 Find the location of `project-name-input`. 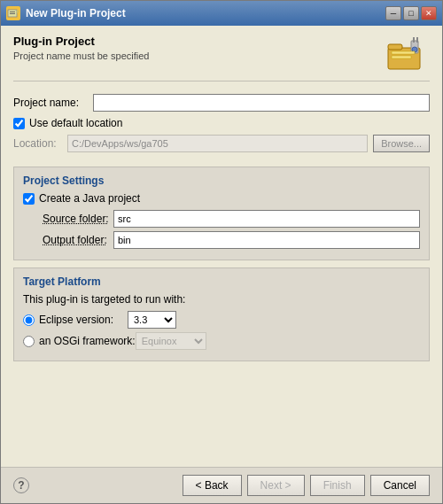

project-name-input is located at coordinates (261, 103).